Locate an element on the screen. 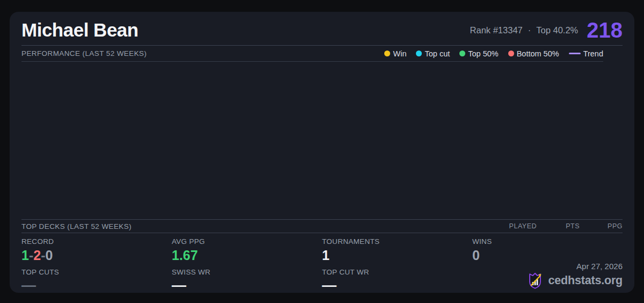 This screenshot has width=644, height=303. win-dot-icon is located at coordinates (387, 54).